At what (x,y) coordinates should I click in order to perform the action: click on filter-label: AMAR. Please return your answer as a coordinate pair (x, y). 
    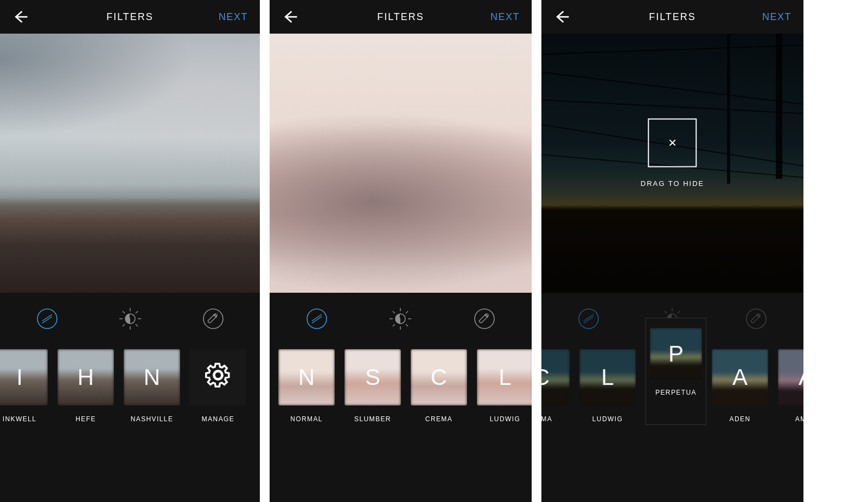
    Looking at the image, I should click on (800, 419).